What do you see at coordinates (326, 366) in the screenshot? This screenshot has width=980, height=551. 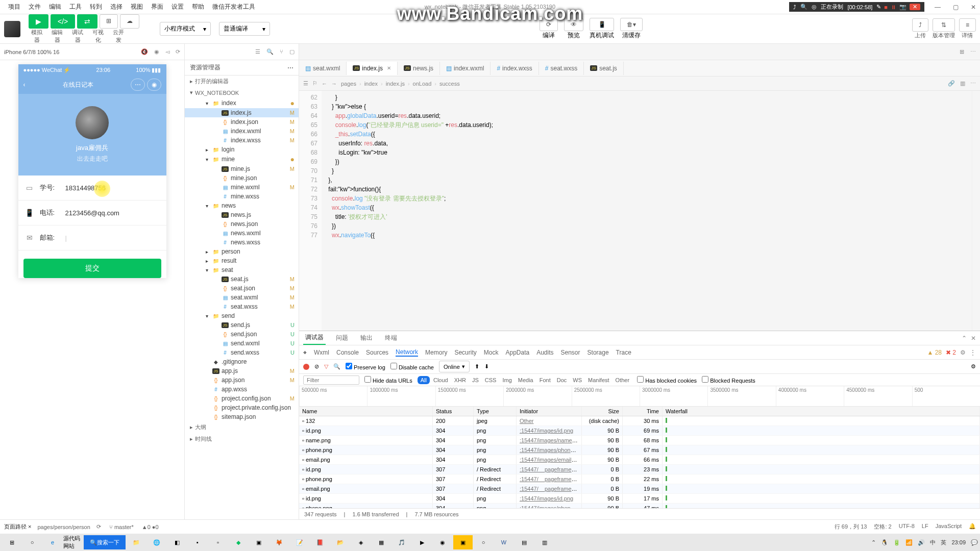 I see `filter-icon: ▽` at bounding box center [326, 366].